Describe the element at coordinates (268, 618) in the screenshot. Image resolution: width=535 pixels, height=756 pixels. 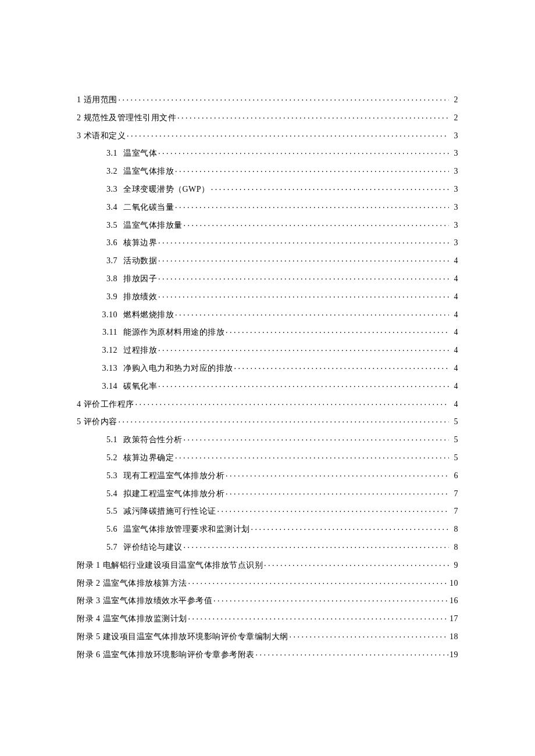
I see `toc-entry: 附录 4 温室气体排放监测计划17` at that location.